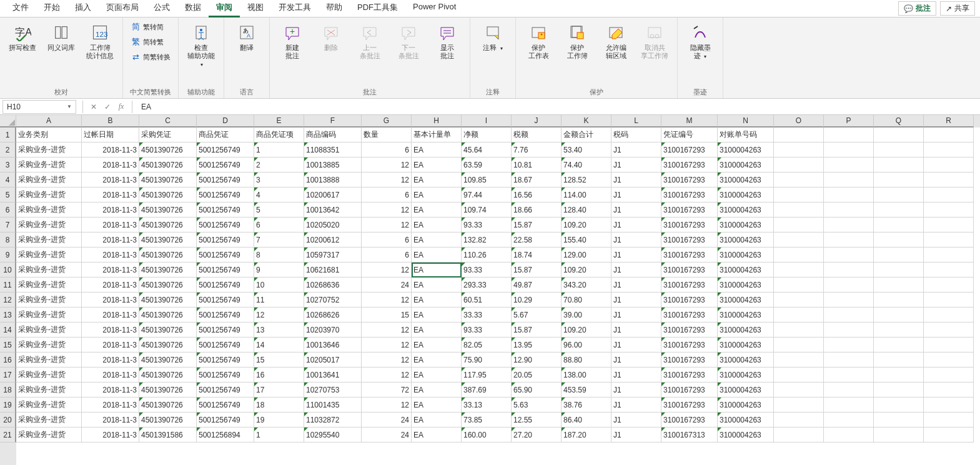 This screenshot has height=465, width=980. Describe the element at coordinates (49, 315) in the screenshot. I see `cell-A13: 采购业务-进货` at that location.